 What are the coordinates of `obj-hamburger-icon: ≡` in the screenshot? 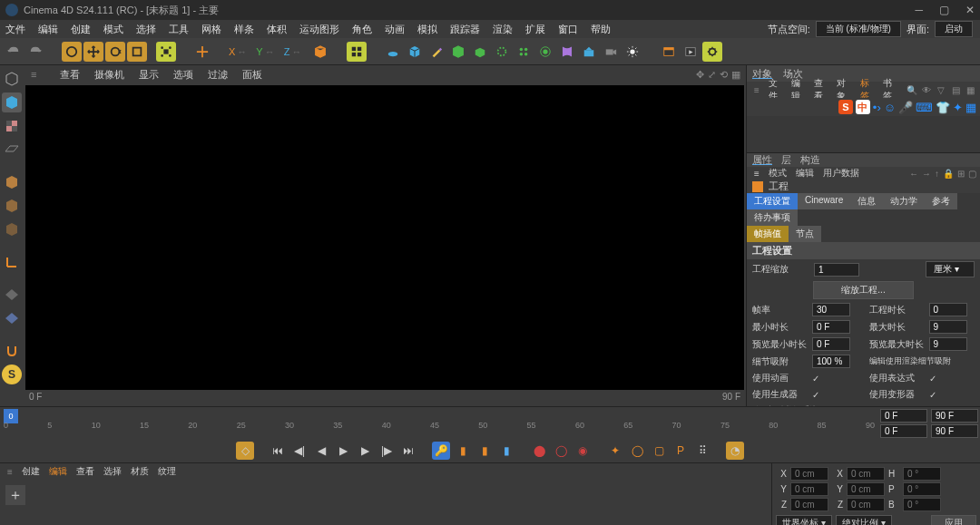 It's located at (757, 91).